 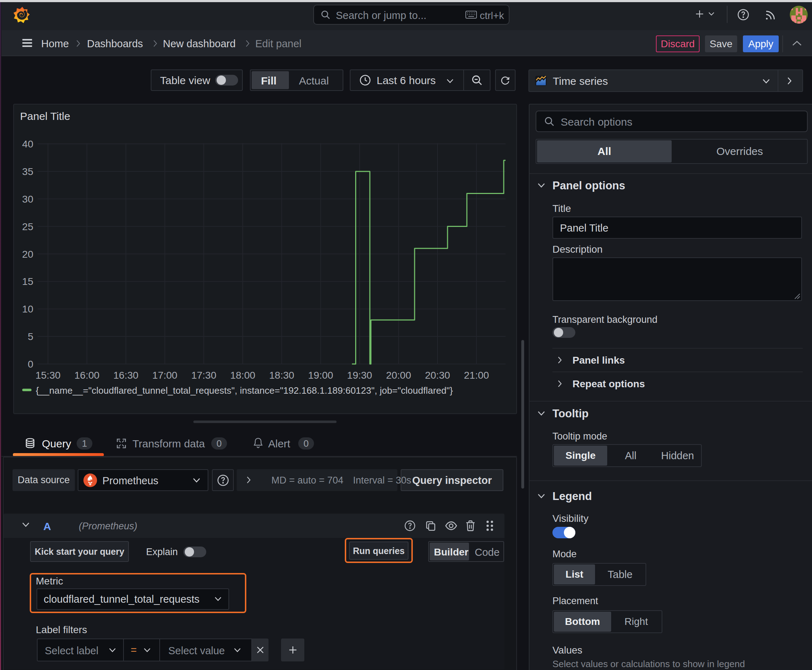 What do you see at coordinates (30, 337) in the screenshot?
I see `svg-text: 5` at bounding box center [30, 337].